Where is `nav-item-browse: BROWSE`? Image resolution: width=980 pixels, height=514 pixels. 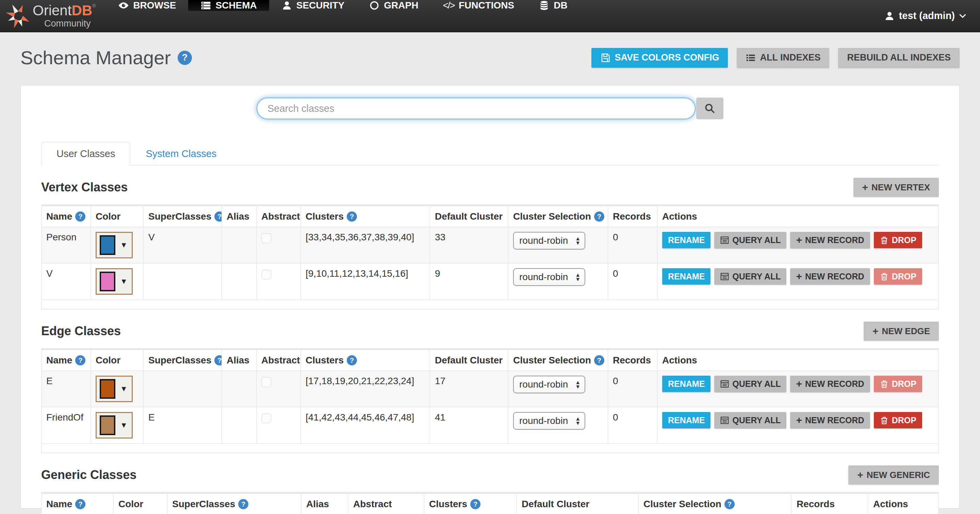 nav-item-browse: BROWSE is located at coordinates (147, 5).